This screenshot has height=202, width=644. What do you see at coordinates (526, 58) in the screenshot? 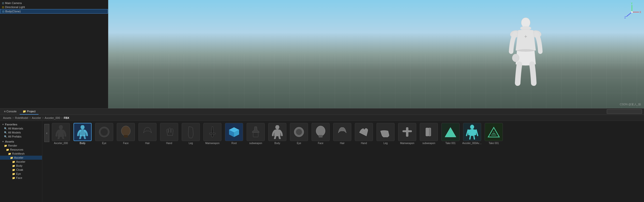
I see `character-model` at bounding box center [526, 58].